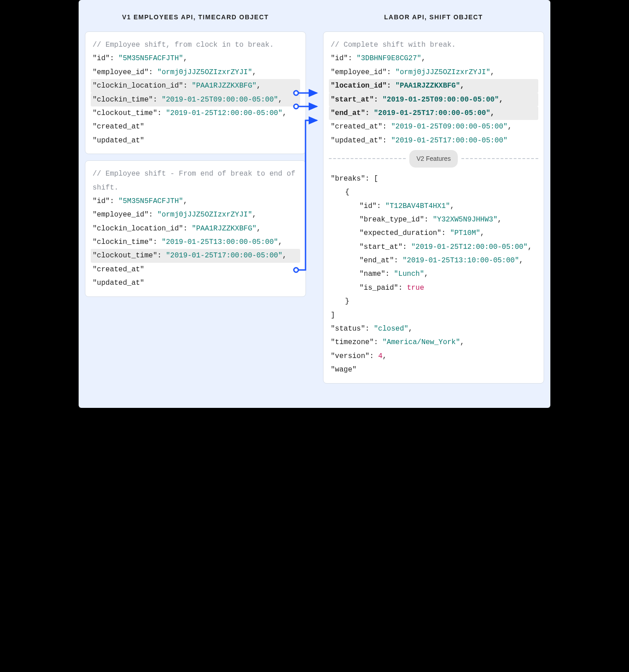  What do you see at coordinates (434, 370) in the screenshot?
I see `code-line: "wage"` at bounding box center [434, 370].